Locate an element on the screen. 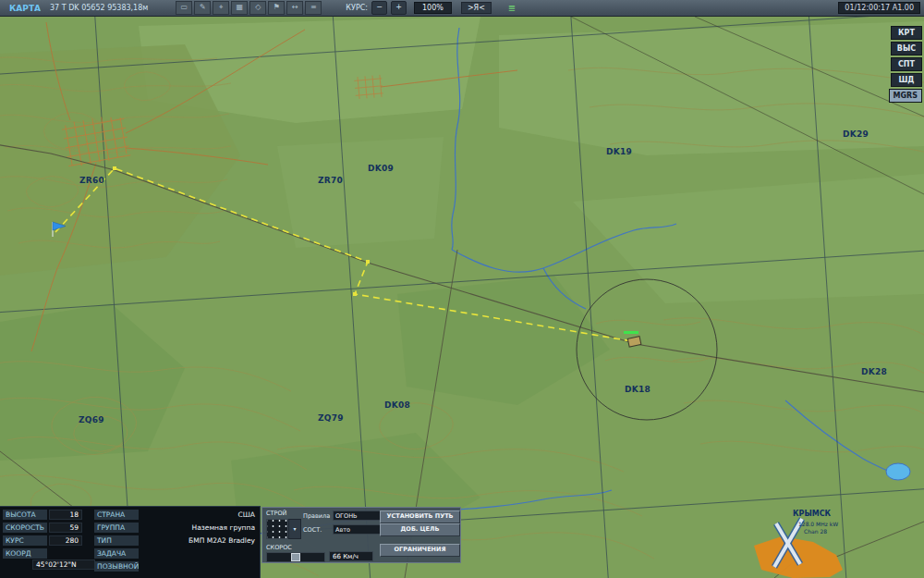 This screenshot has height=578, width=924. flag-tool-icon: ⚑ is located at coordinates (276, 7).